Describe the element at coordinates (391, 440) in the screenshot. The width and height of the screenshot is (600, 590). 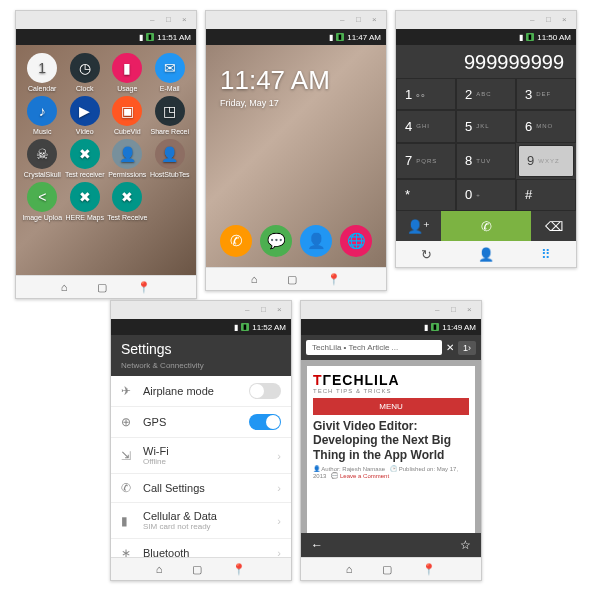
I see `article-title: Givit Video Editor: Developing the Next …` at that location.